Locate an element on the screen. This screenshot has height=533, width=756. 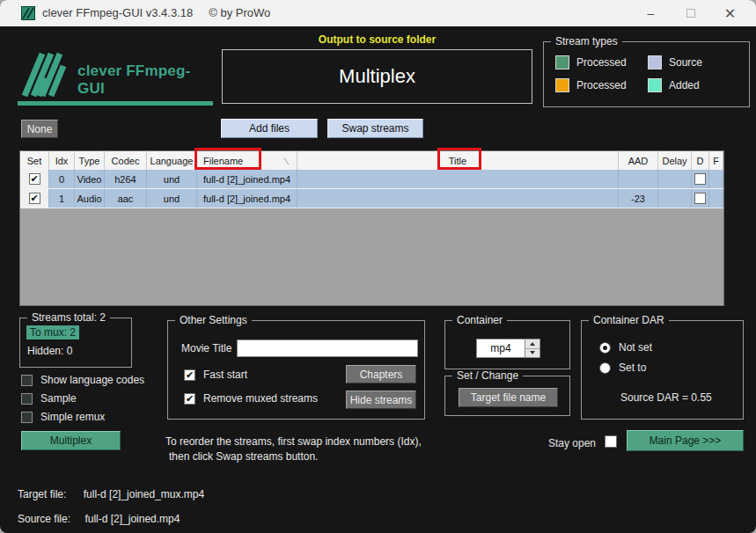
show-language-codes-label: Show language codes is located at coordinates (92, 380).